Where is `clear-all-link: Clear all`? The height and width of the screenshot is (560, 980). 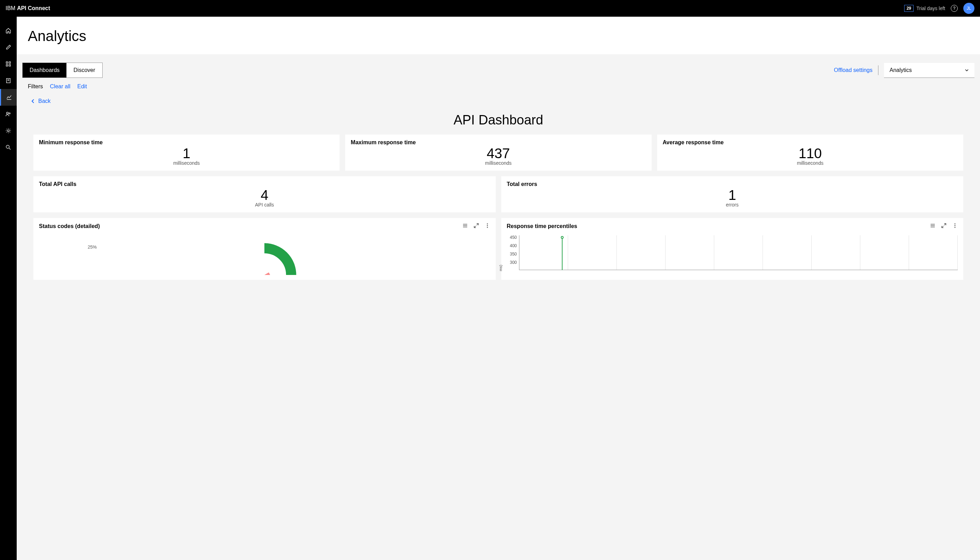
clear-all-link: Clear all is located at coordinates (60, 87).